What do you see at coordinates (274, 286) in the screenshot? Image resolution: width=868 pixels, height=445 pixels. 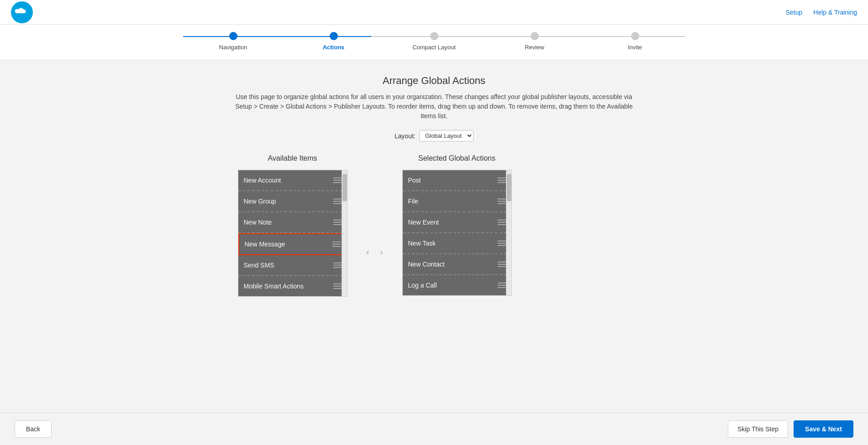 I see `list-item-label: Mobile Smart Actions` at bounding box center [274, 286].